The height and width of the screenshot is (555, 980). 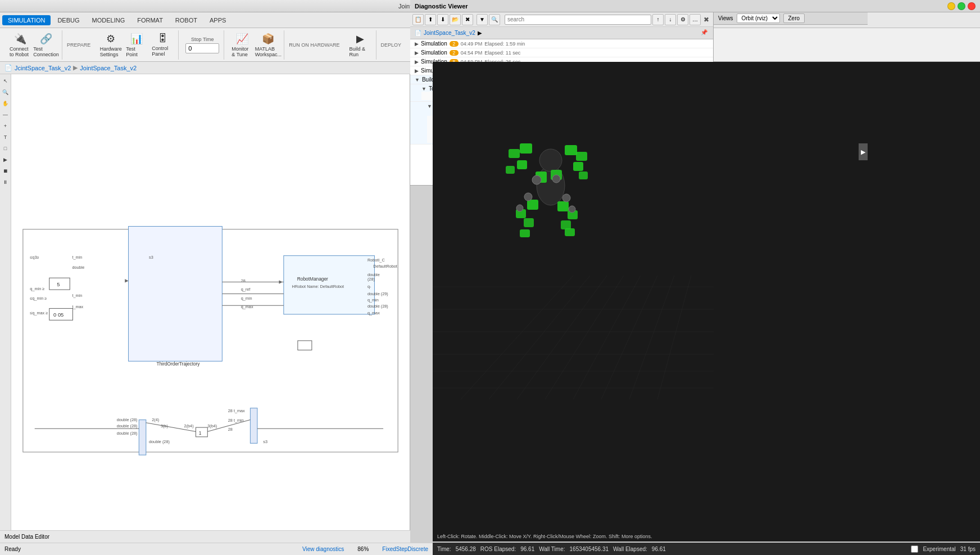 What do you see at coordinates (46, 39) in the screenshot?
I see `test-icon: 🔗` at bounding box center [46, 39].